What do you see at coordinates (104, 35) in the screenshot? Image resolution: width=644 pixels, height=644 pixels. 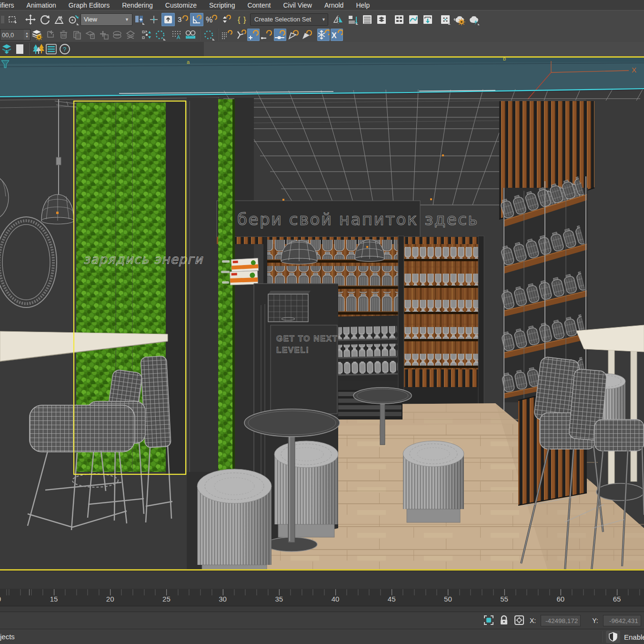 I see `add-to-layer-icon` at bounding box center [104, 35].